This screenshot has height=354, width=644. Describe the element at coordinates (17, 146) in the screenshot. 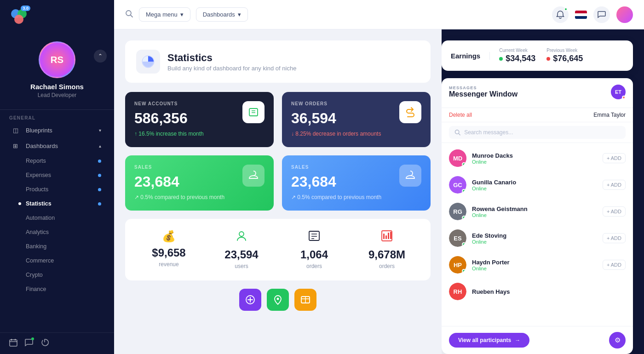

I see `dashboards-icon: ⊞` at that location.